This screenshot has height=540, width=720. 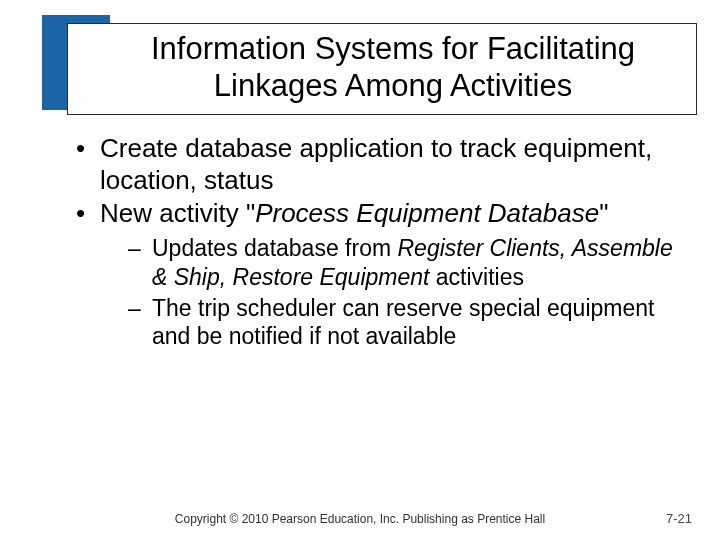 What do you see at coordinates (679, 518) in the screenshot?
I see `page-number-text: 7-21` at bounding box center [679, 518].